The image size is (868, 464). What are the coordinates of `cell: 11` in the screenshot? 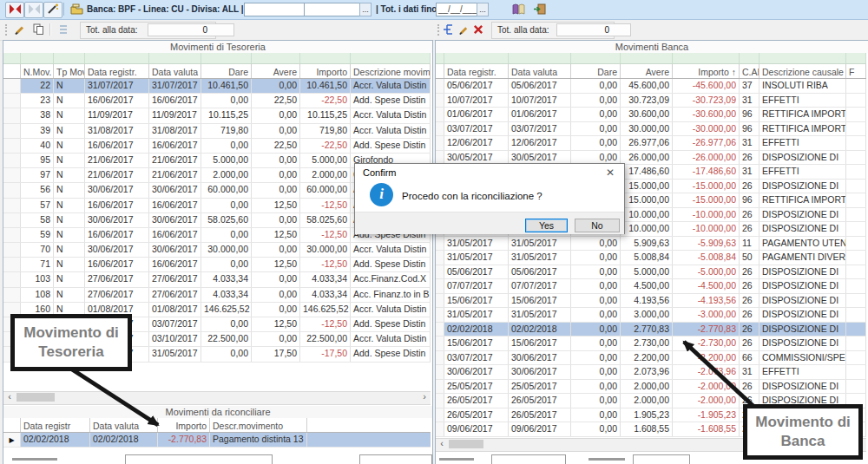 It's located at (750, 244).